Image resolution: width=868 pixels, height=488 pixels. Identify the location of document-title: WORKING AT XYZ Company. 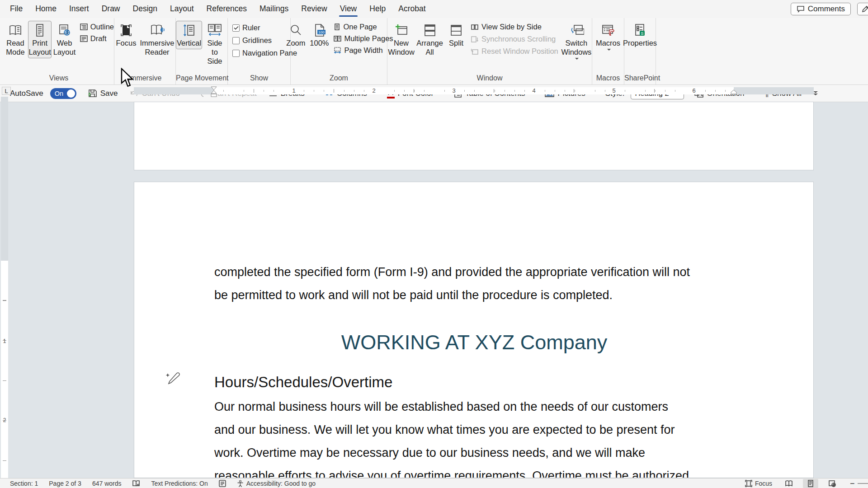
(474, 343).